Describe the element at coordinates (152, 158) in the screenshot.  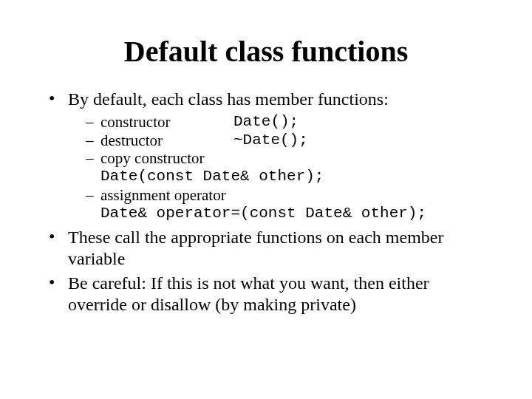
I see `member-copy-constructor-label: copy constructor` at that location.